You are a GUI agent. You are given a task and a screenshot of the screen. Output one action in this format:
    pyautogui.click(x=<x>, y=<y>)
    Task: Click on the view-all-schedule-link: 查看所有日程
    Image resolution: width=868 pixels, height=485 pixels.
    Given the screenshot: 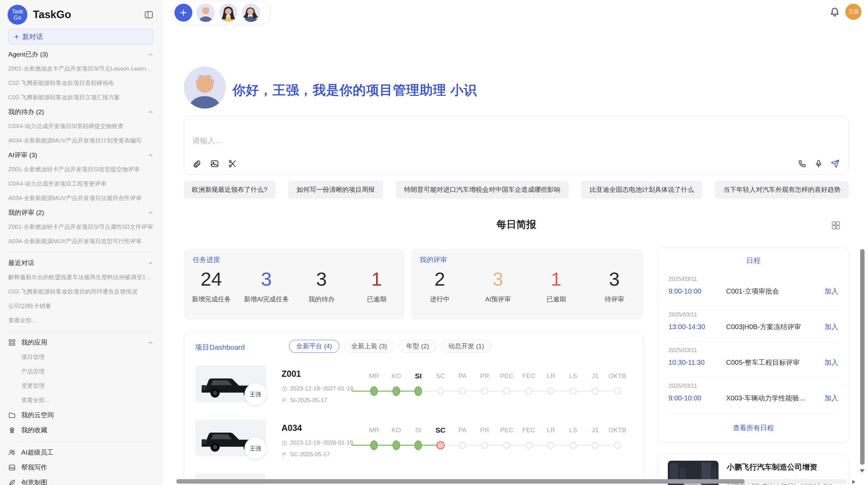 What is the action you would take?
    pyautogui.click(x=754, y=428)
    